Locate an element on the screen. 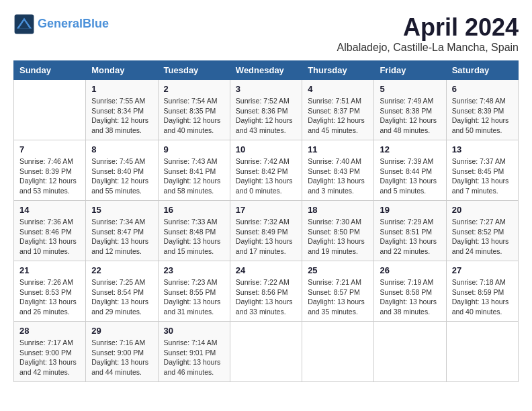 The width and height of the screenshot is (532, 411). calendar-cell: 16Sunrise: 7:33 AMSunset: 8:48 PMDayligh… is located at coordinates (193, 231).